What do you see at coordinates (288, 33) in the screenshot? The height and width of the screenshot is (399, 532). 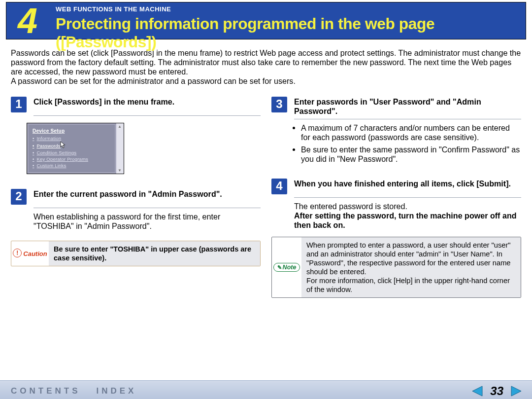 I see `page-title: Protecting information programmed in the…` at bounding box center [288, 33].